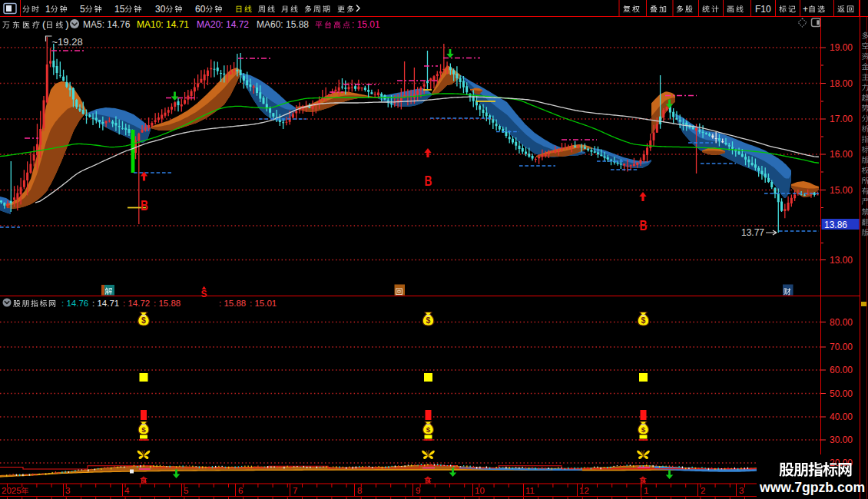 This screenshot has width=868, height=499. I want to click on svg-text: 70.00, so click(841, 347).